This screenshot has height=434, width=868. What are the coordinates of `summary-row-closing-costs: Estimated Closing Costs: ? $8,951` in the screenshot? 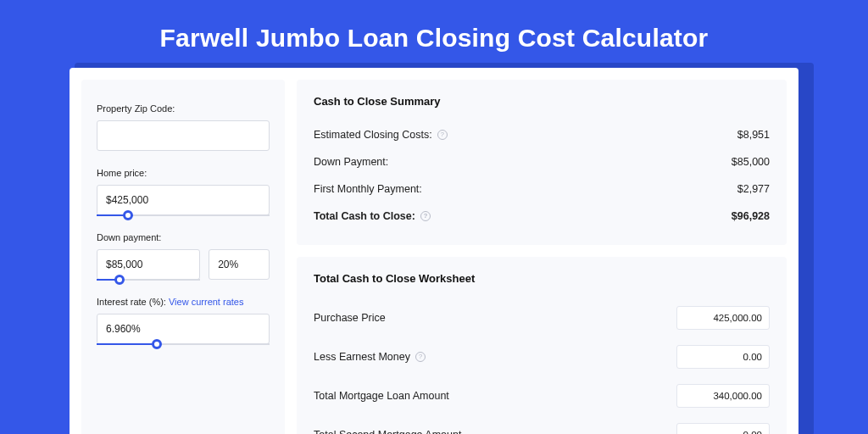 It's located at (542, 135).